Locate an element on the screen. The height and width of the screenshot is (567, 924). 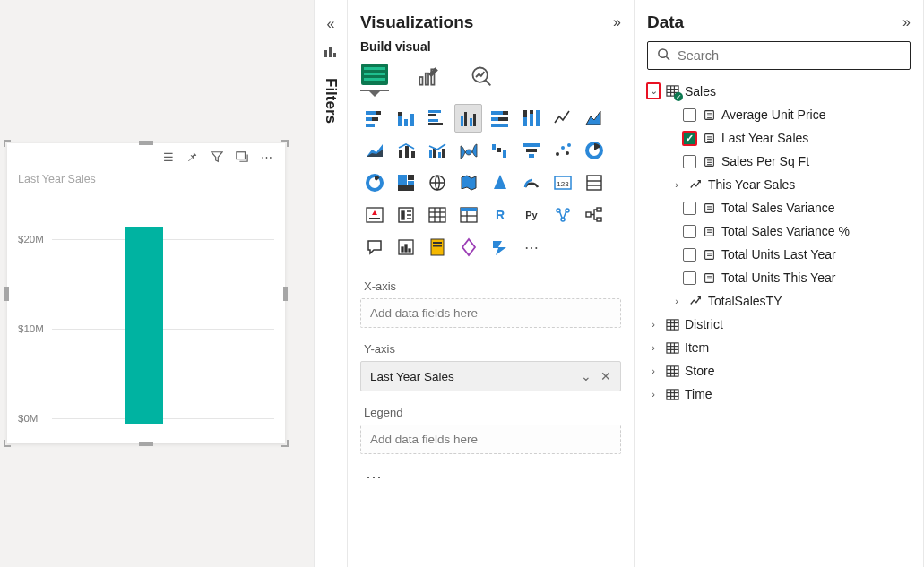
viz-line-icon is located at coordinates (563, 118).